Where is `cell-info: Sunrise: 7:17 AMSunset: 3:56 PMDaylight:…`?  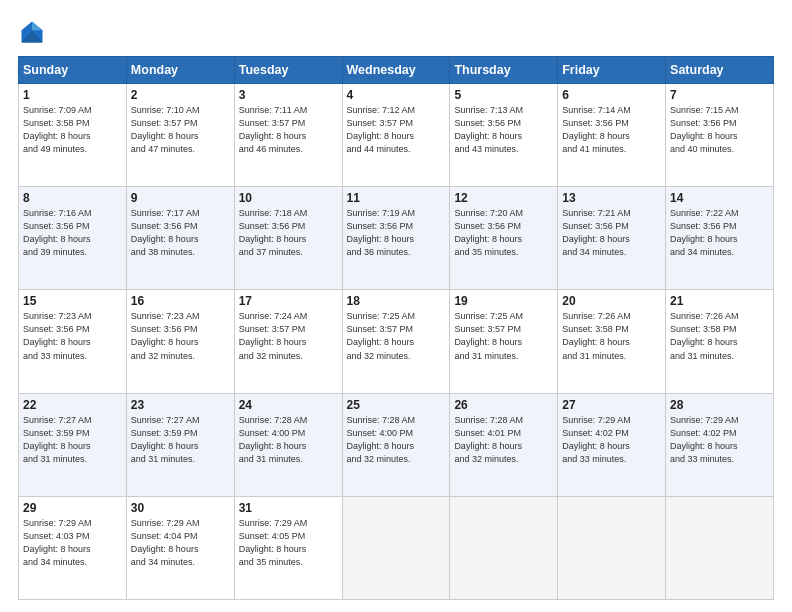 cell-info: Sunrise: 7:17 AMSunset: 3:56 PMDaylight:… is located at coordinates (180, 233).